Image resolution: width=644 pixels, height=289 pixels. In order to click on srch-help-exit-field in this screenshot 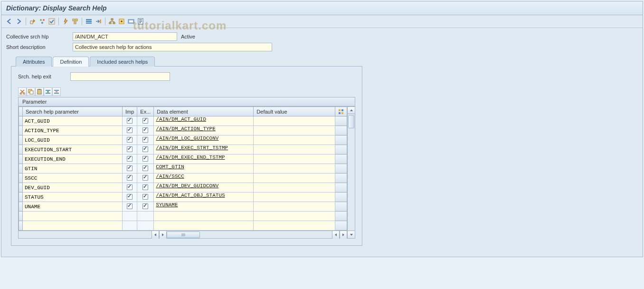, I will do `click(120, 77)`.